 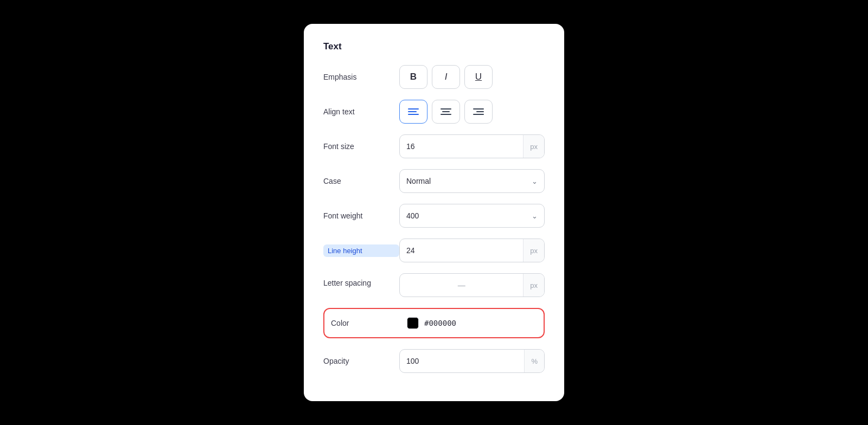 What do you see at coordinates (434, 216) in the screenshot?
I see `font-weight-row: Font weight 400 ⌄` at bounding box center [434, 216].